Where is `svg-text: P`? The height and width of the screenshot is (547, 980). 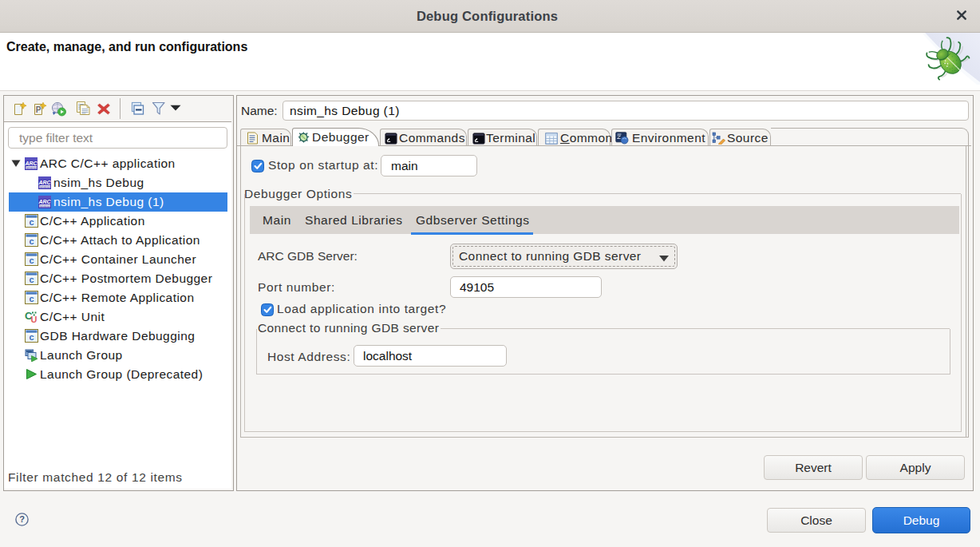
svg-text: P is located at coordinates (38, 110).